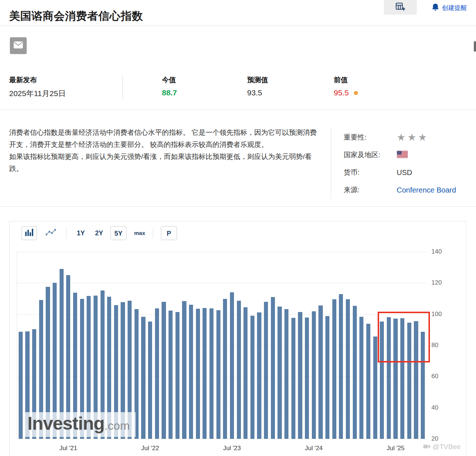 The width and height of the screenshot is (476, 456). I want to click on investing-logo-text: Investing, so click(66, 423).